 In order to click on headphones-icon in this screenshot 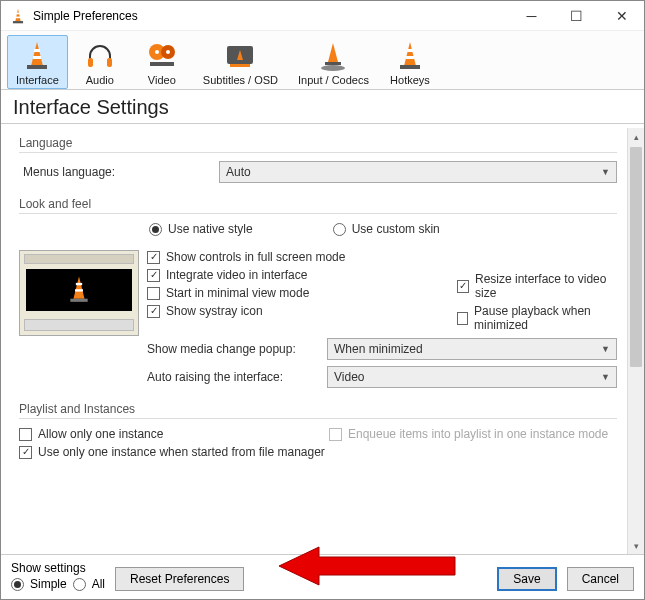, I will do `click(100, 56)`.